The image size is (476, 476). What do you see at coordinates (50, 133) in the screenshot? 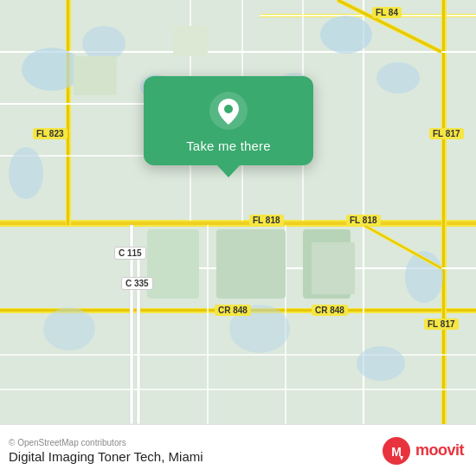
I see `road-label-fl823: FL 823` at bounding box center [50, 133].